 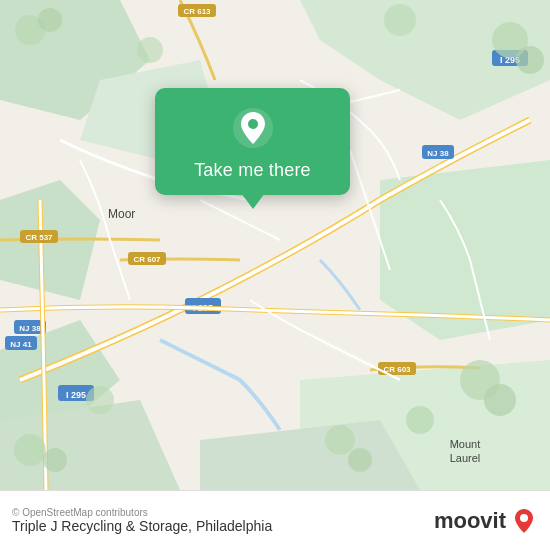 What do you see at coordinates (486, 521) in the screenshot?
I see `moovit-logo: moovit` at bounding box center [486, 521].